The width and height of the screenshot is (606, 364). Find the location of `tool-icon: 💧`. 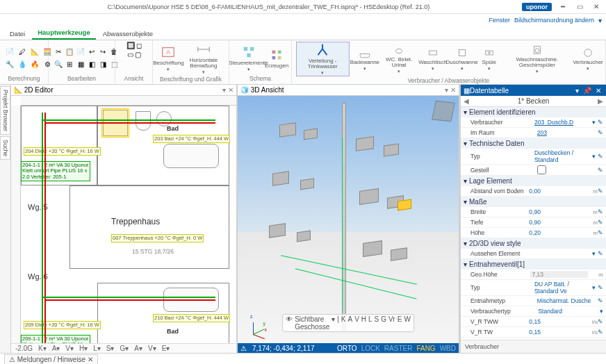

tool-icon: 💧 is located at coordinates (22, 65).